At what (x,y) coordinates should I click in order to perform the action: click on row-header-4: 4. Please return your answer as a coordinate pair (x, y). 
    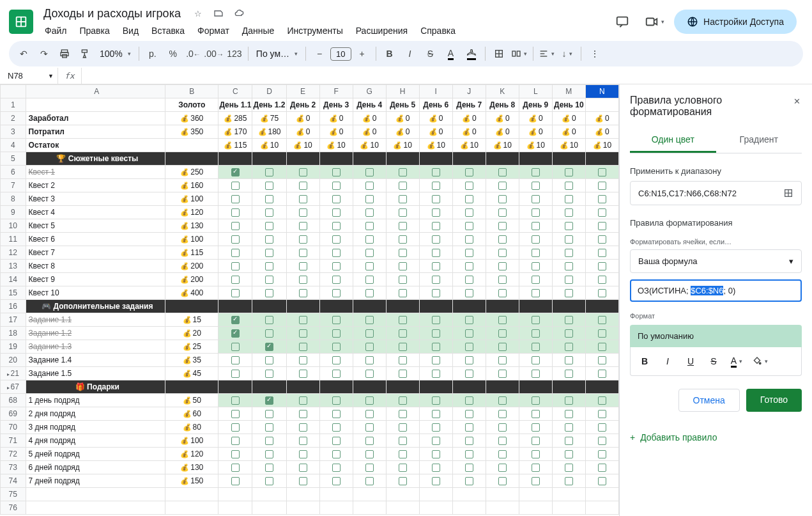
    Looking at the image, I should click on (13, 146).